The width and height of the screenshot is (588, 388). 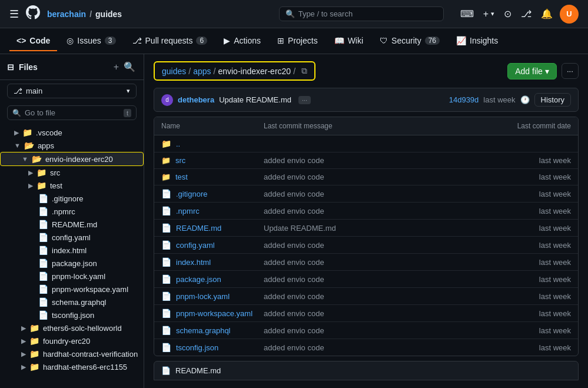 What do you see at coordinates (72, 145) in the screenshot?
I see `sidebar-item-apps: ▼ 📂 apps` at bounding box center [72, 145].